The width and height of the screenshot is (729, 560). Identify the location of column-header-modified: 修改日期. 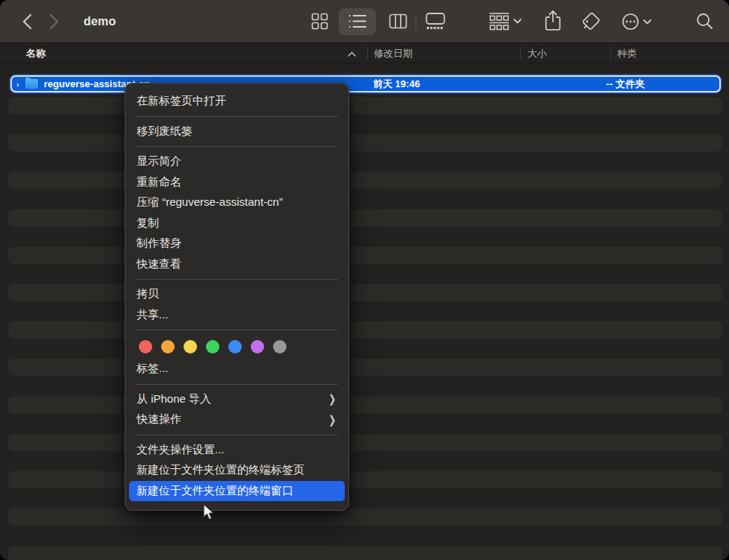
(393, 54).